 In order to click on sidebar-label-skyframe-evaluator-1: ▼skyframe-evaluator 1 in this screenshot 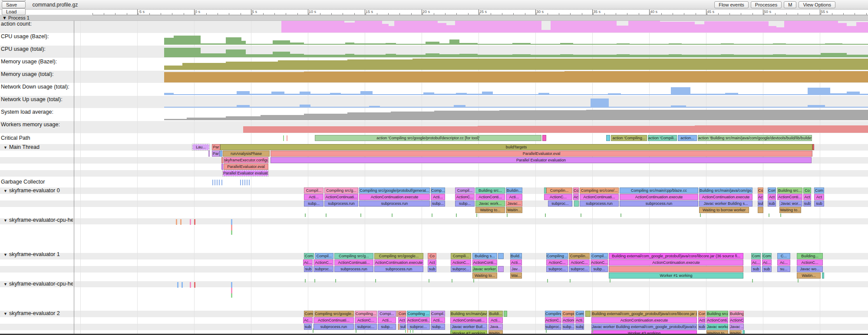, I will do `click(36, 254)`.